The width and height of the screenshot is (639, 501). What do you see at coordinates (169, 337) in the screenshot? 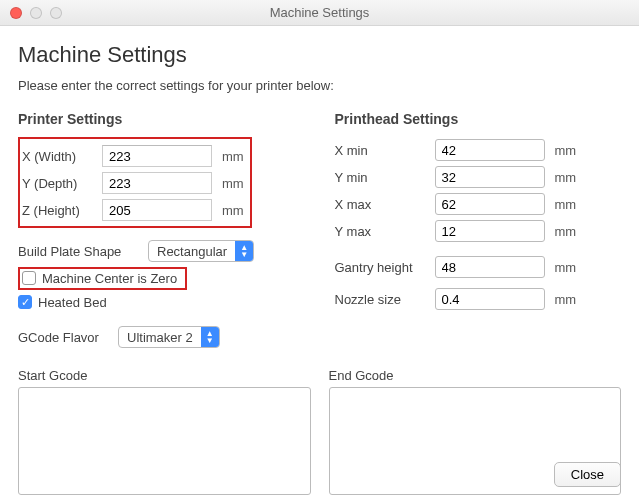
I see `gcode-flavor-select: Ultimaker 2 ▲▼` at bounding box center [169, 337].